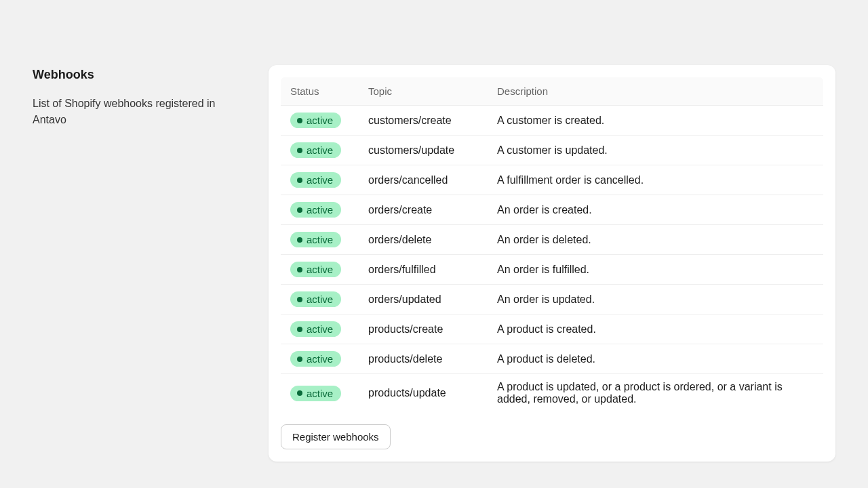 The height and width of the screenshot is (488, 868). I want to click on page-description: List of Shopify webhooks registered in A…, so click(134, 112).